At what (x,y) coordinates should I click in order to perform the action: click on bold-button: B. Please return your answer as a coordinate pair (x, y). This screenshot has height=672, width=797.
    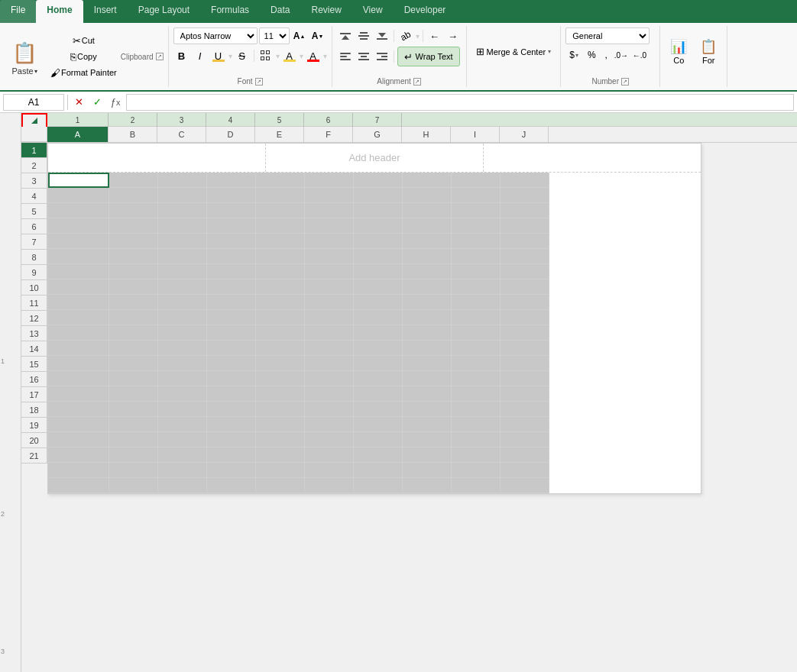
    Looking at the image, I should click on (182, 56).